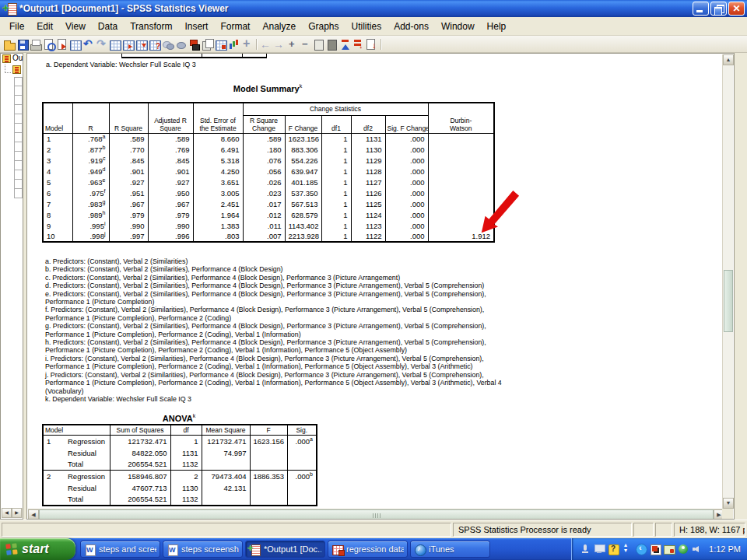 Image resolution: width=747 pixels, height=560 pixels. Describe the element at coordinates (120, 549) in the screenshot. I see `taskbar-button-steps-and-screen: steps and scree...` at that location.